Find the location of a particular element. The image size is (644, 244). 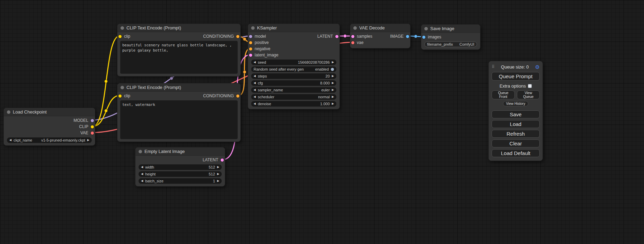

widget-value: ComfyUI is located at coordinates (467, 44).